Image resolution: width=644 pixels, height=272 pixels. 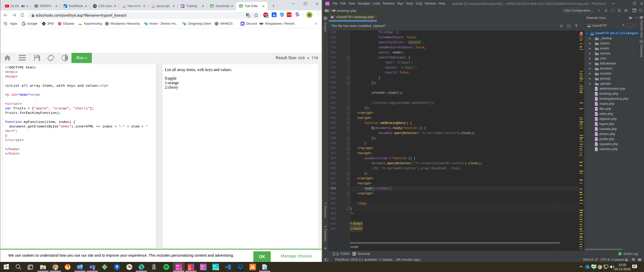 What do you see at coordinates (620, 254) in the screenshot?
I see `svg-text: 1` at bounding box center [620, 254].